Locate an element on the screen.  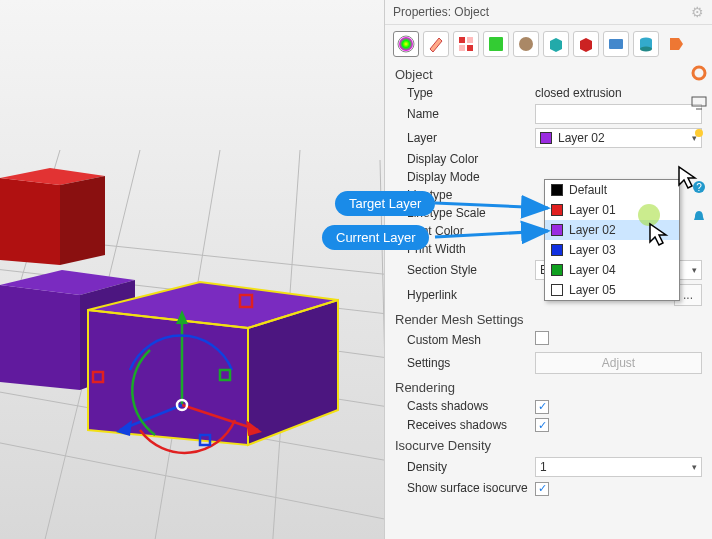
ddopt-label: Default is located at coordinates (588, 190).